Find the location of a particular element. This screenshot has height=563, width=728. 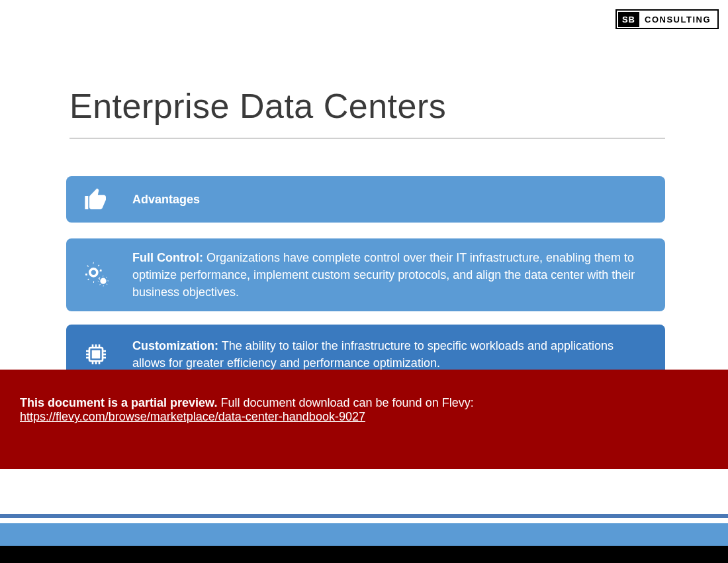

logo-sb-mark: SB is located at coordinates (629, 20).